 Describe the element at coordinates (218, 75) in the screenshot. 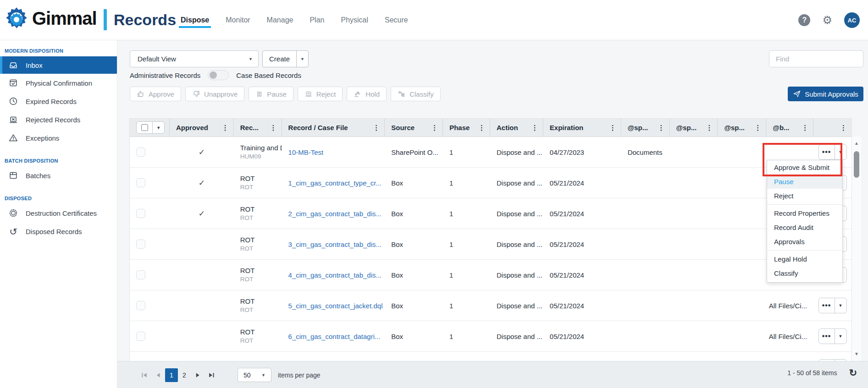

I see `records-mode-toggle` at that location.